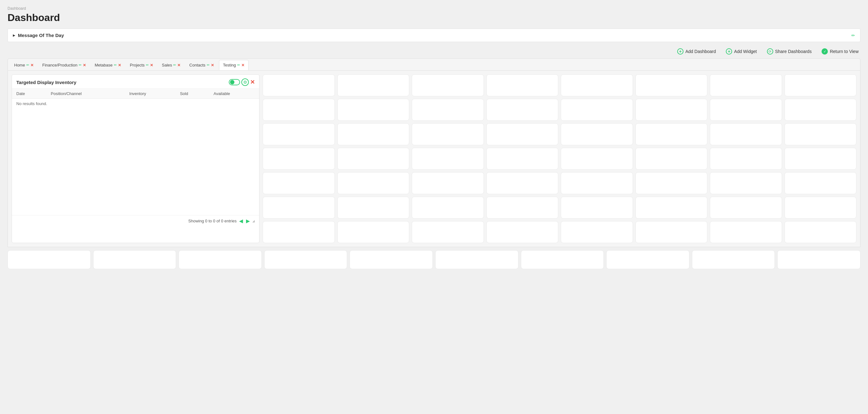 The width and height of the screenshot is (868, 414). Describe the element at coordinates (252, 82) in the screenshot. I see `widget-close-button: ✕` at that location.